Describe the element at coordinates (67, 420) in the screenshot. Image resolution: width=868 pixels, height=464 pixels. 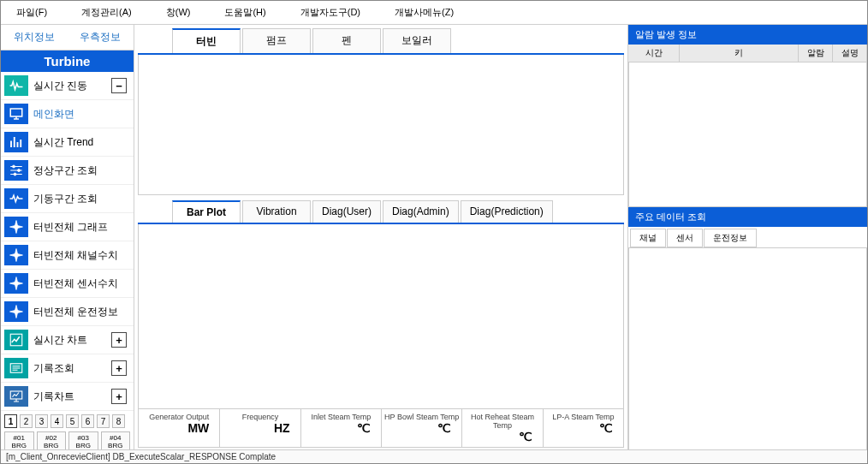
I see `pager: 1 2 3 4 5 6 7 8` at that location.